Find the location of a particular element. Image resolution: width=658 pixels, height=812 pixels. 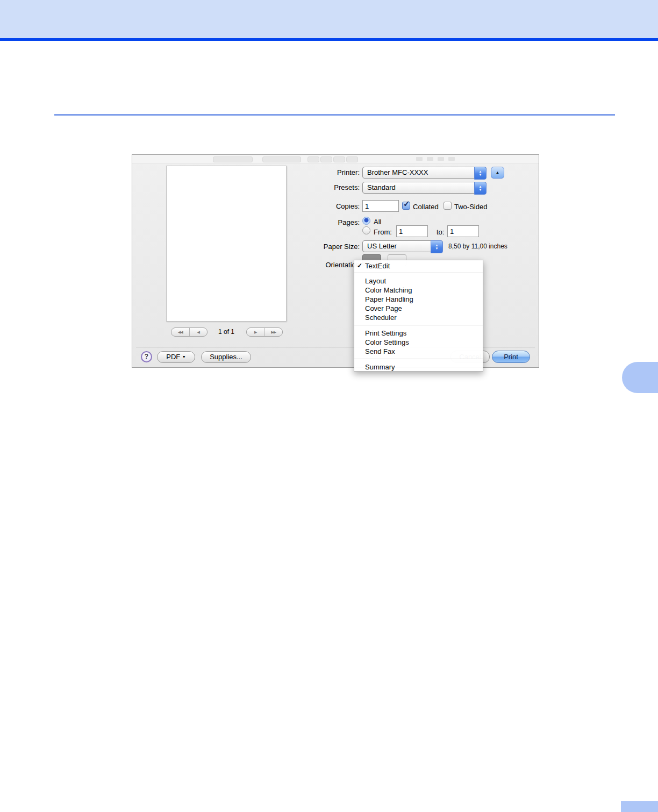

menu-item-print-settings: Print Settings is located at coordinates (418, 333).